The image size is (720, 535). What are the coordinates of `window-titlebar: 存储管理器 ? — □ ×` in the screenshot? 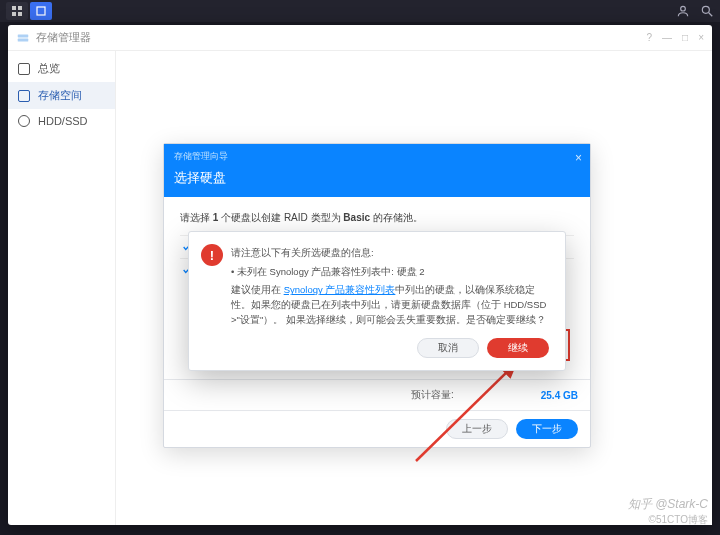 It's located at (360, 38).